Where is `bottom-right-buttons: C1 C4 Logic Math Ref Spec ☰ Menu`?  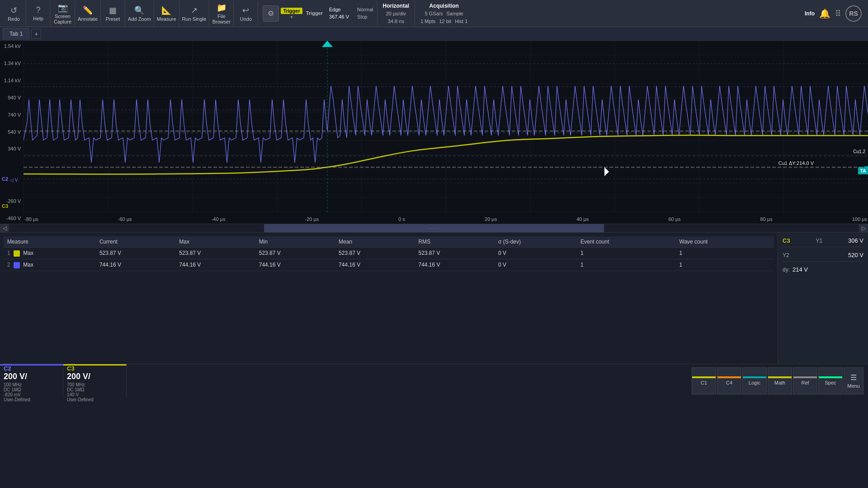 bottom-right-buttons: C1 C4 Logic Math Ref Spec ☰ Menu is located at coordinates (778, 380).